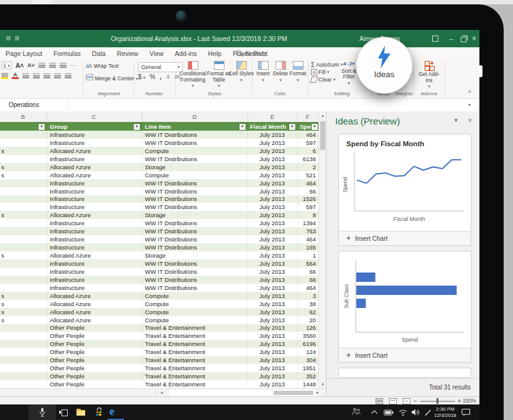 This screenshot has width=513, height=420. I want to click on restore-button, so click(464, 40).